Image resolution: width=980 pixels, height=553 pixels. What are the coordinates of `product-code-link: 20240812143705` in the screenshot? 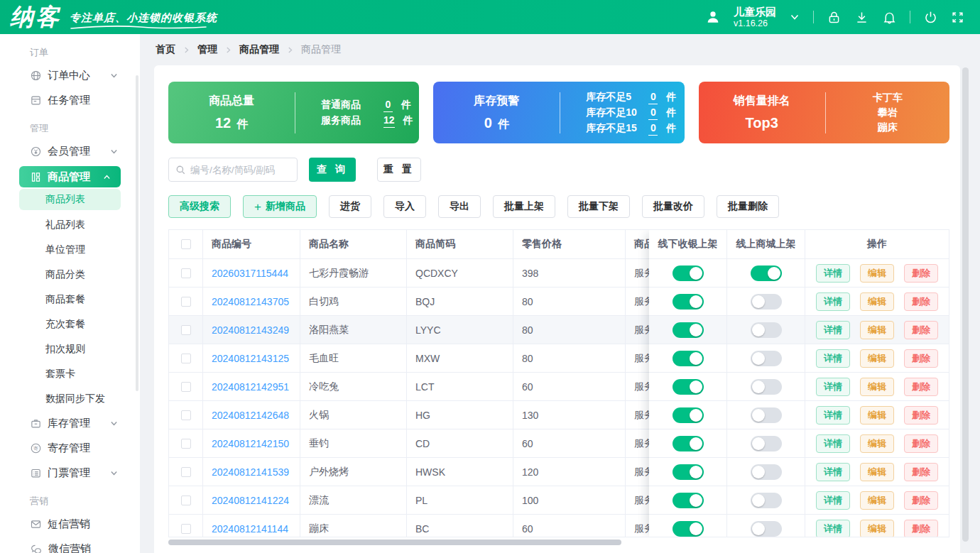 It's located at (250, 302).